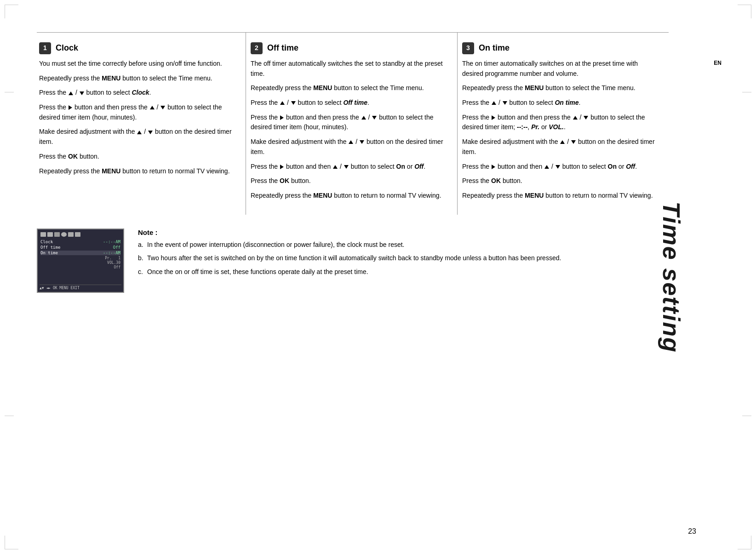 Image resolution: width=756 pixels, height=554 pixels. Describe the element at coordinates (352, 124) in the screenshot. I see `column-offtime: 2 Off time The off timer automatically s…` at that location.